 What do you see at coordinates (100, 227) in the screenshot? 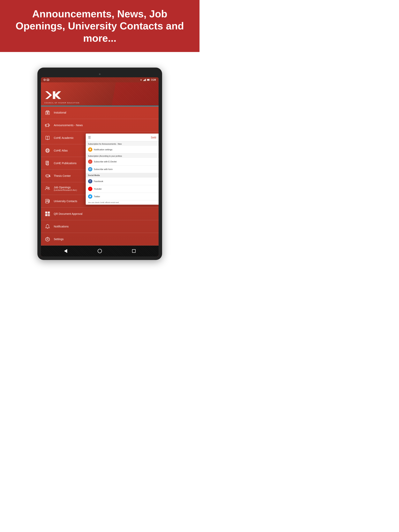
I see `menu-item-notifications: Notifications` at bounding box center [100, 227].